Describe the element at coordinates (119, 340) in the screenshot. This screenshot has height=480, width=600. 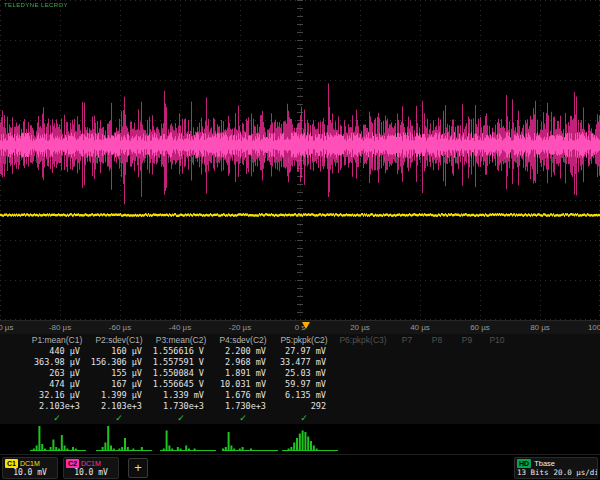
I see `measure-header-p2: P2:sdev(C1)` at that location.